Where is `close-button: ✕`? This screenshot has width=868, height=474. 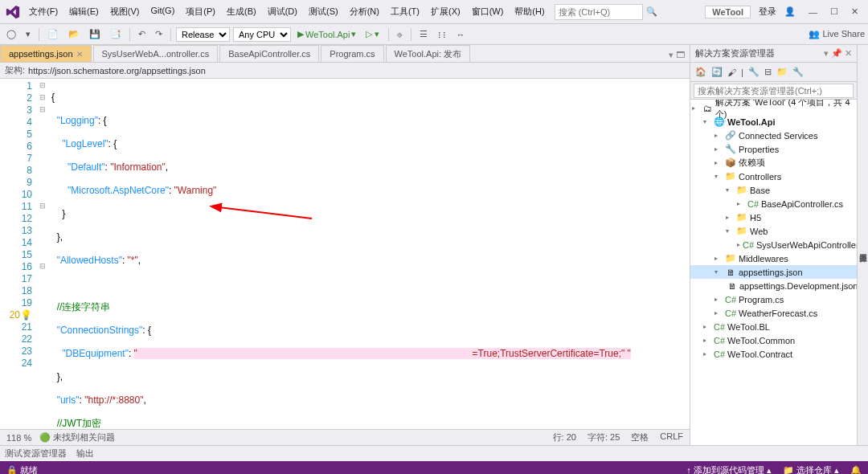
close-button: ✕ is located at coordinates (855, 11).